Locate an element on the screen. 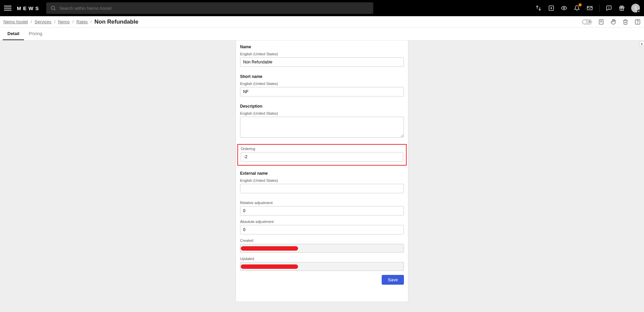 The width and height of the screenshot is (644, 312). search-icon is located at coordinates (53, 8).